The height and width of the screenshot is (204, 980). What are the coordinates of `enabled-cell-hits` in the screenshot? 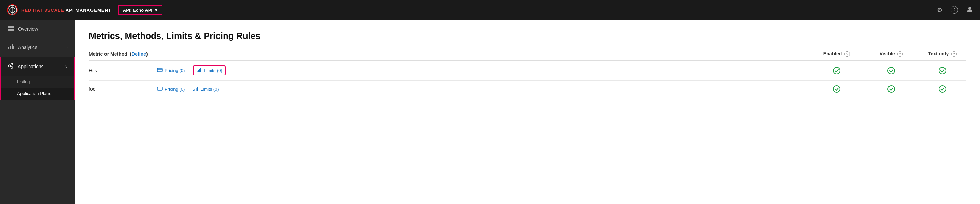 It's located at (837, 71).